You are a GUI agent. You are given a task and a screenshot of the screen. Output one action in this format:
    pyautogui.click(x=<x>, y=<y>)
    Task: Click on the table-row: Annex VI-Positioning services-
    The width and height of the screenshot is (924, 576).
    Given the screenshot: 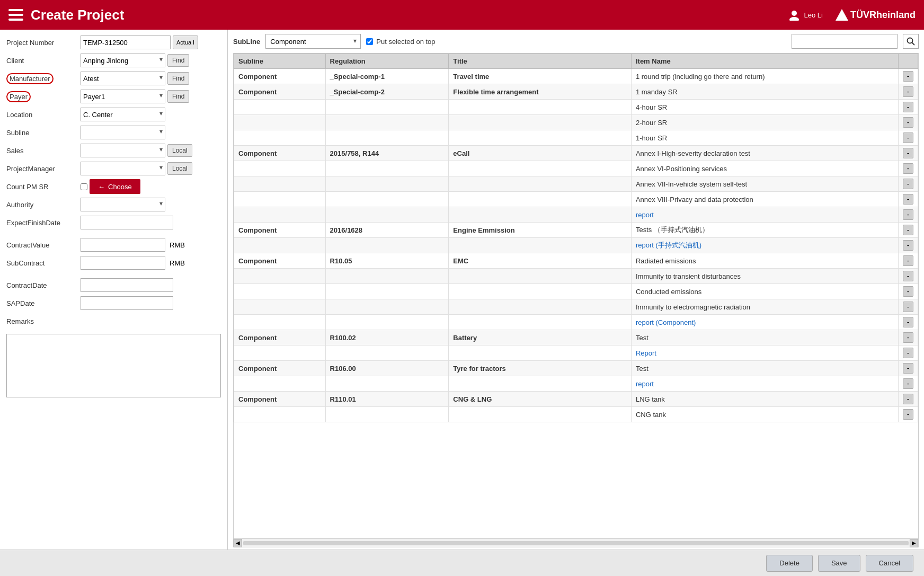 What is the action you would take?
    pyautogui.click(x=576, y=169)
    